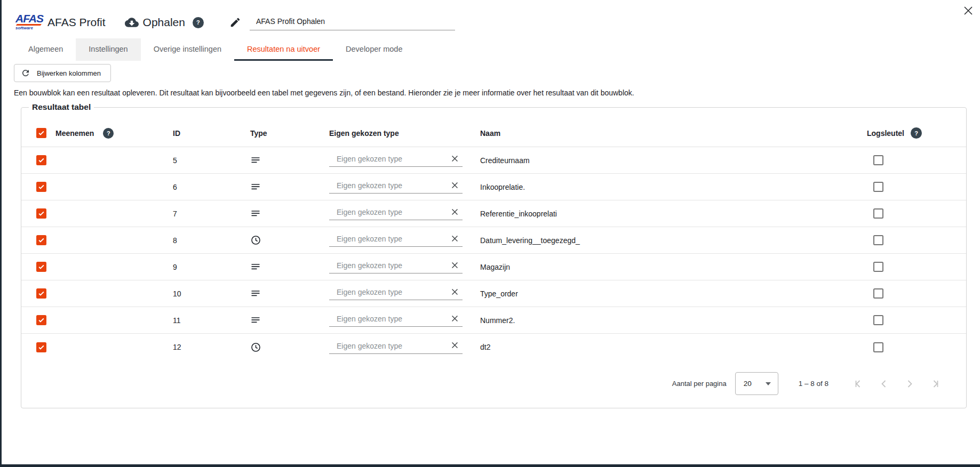 The width and height of the screenshot is (980, 467). Describe the element at coordinates (342, 22) in the screenshot. I see `name-edit-group` at that location.